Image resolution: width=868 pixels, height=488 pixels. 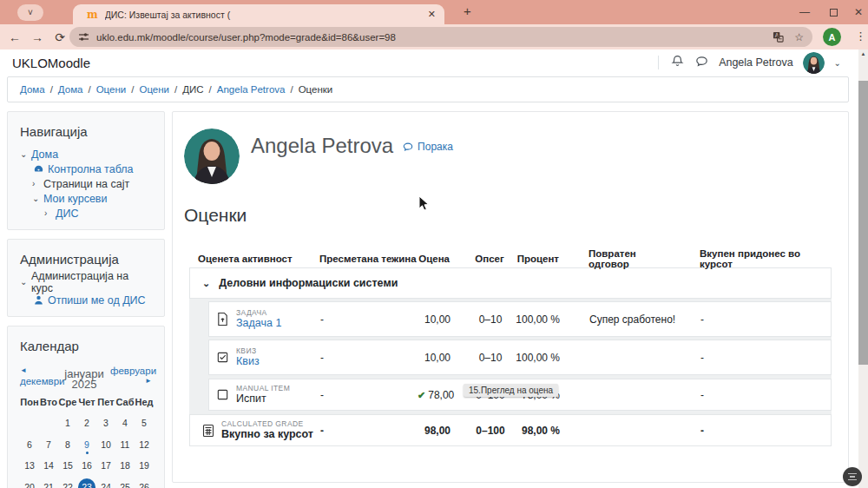 I want to click on breadcrumb-user: Angela Petrova, so click(x=252, y=89).